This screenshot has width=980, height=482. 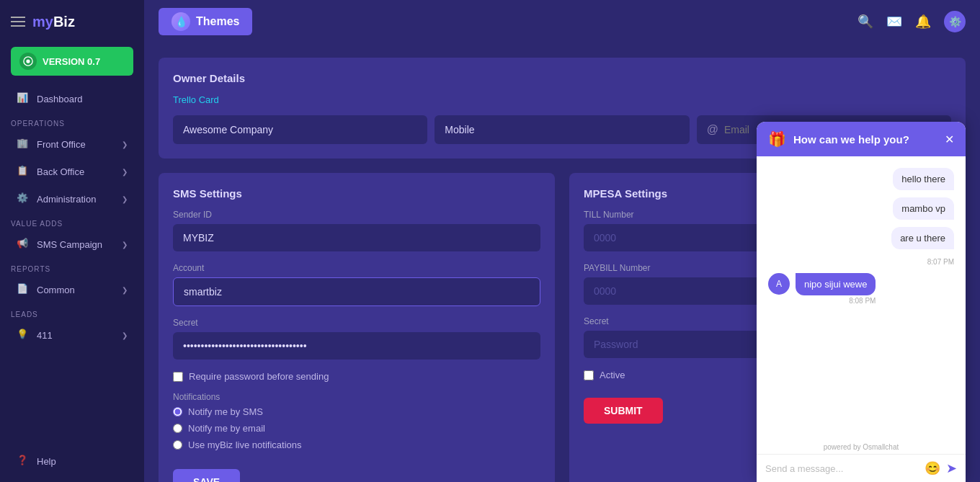 What do you see at coordinates (357, 428) in the screenshot?
I see `notify-email-row: Notify me by email` at bounding box center [357, 428].